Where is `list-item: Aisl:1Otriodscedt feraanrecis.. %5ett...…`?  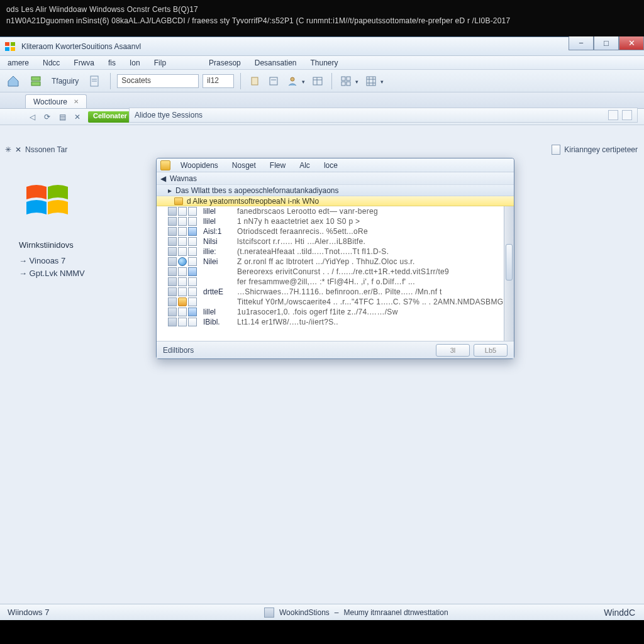
list-item: Aisl:1Otriodscedt feraanrecis.. %5ett...… is located at coordinates (335, 231).